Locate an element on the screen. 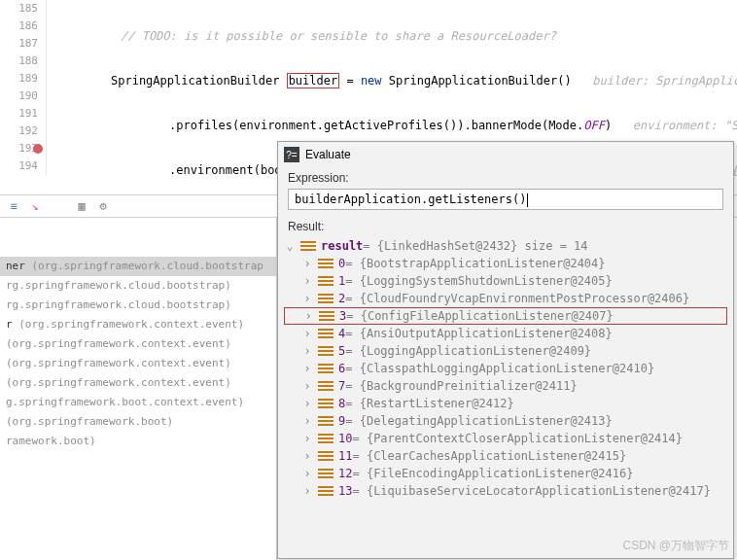 This screenshot has height=560, width=737. expression-label: Expression: is located at coordinates (506, 177).